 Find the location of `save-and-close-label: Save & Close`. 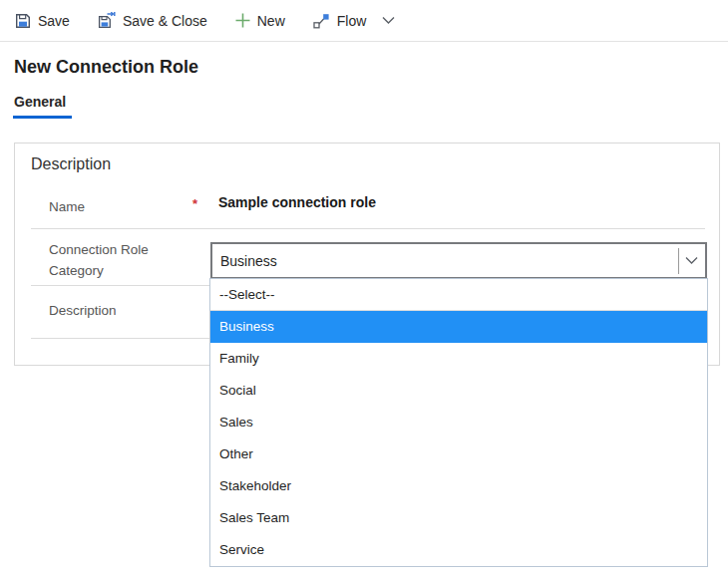

save-and-close-label: Save & Close is located at coordinates (166, 21).